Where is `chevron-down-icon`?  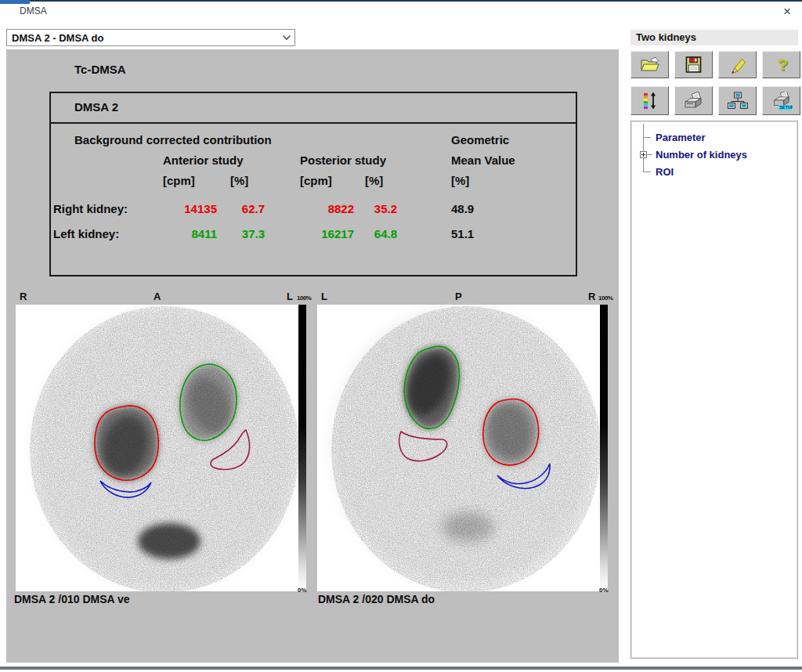
chevron-down-icon is located at coordinates (287, 38).